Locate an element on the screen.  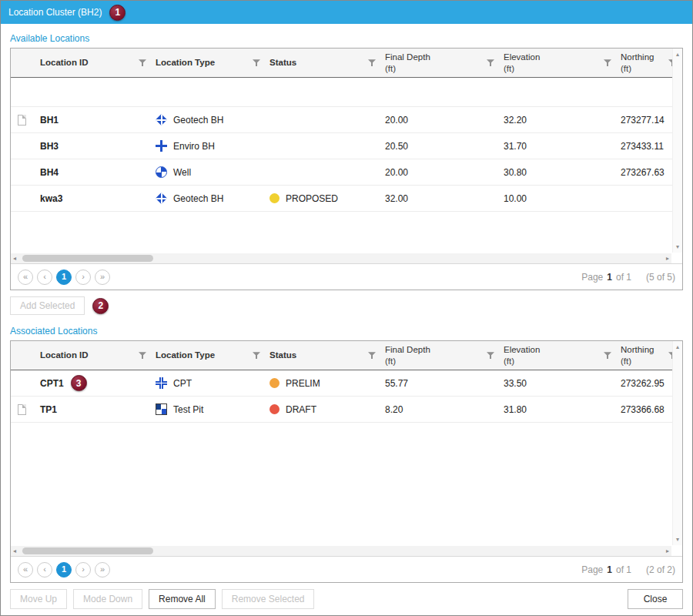
remove-selected-button: Remove Selected is located at coordinates (268, 599).